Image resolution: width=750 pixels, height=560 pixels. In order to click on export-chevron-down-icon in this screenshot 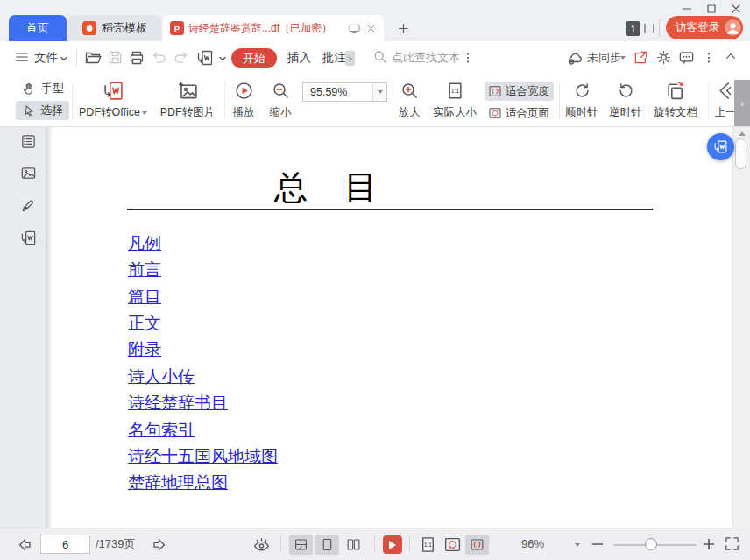, I will do `click(223, 59)`.